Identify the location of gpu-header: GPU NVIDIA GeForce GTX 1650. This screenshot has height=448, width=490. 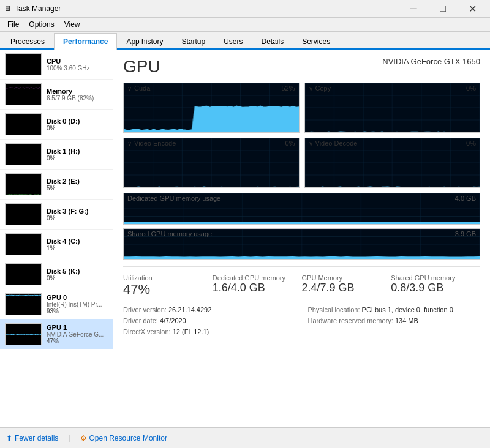
(301, 67).